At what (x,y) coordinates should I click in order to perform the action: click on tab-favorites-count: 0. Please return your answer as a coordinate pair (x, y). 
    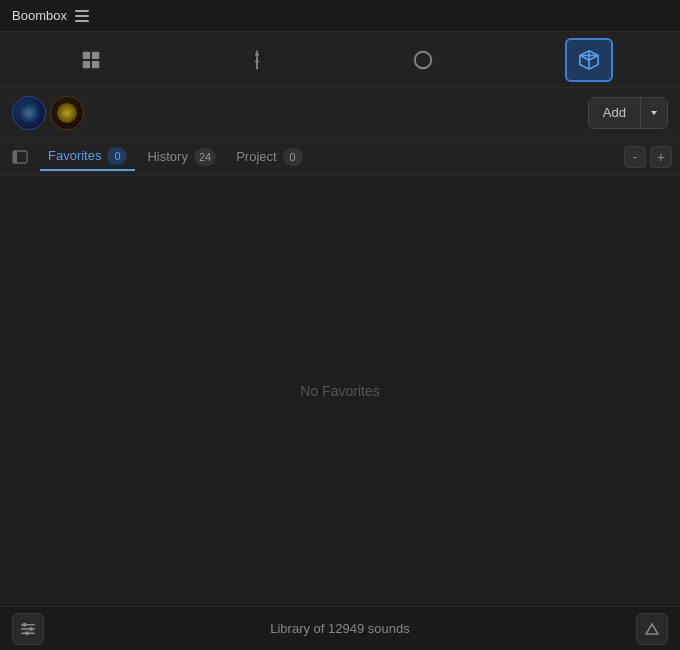
    Looking at the image, I should click on (117, 156).